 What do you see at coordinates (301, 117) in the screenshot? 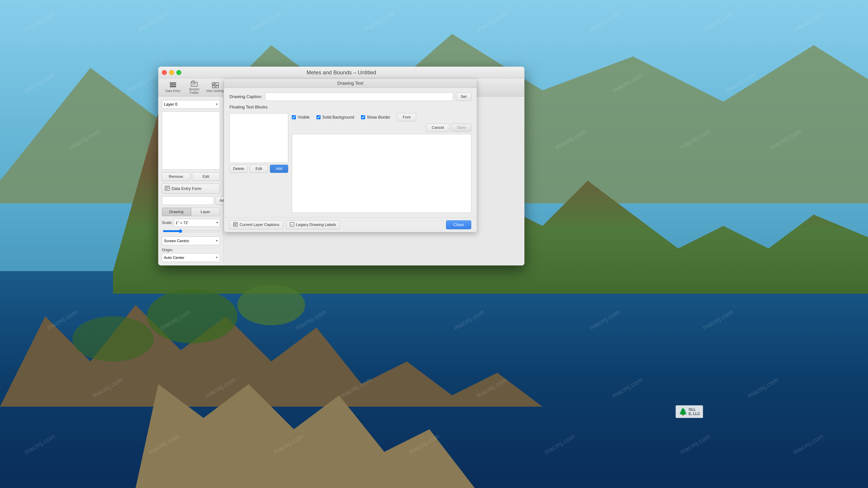
I see `visible-checkbox-label: Visible` at bounding box center [301, 117].